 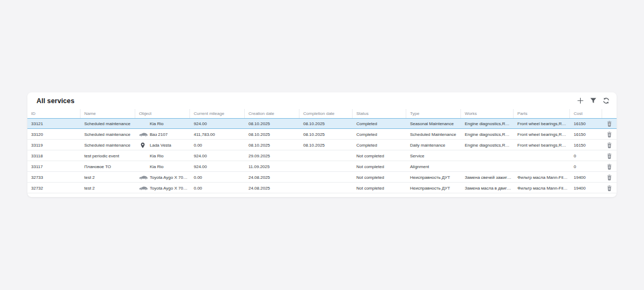 What do you see at coordinates (434, 166) in the screenshot?
I see `cell-type: Alignment` at bounding box center [434, 166].